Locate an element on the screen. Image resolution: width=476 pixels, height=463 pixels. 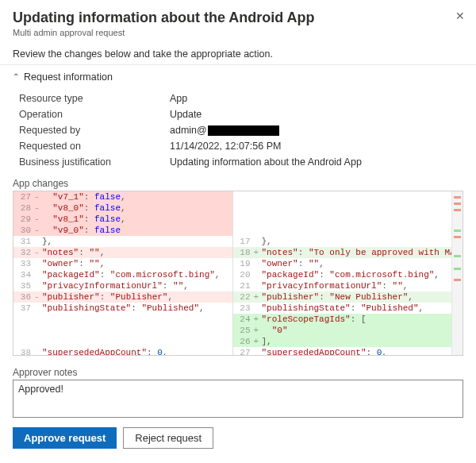
page-subtitle: Multi admin approval request is located at coordinates (238, 33).